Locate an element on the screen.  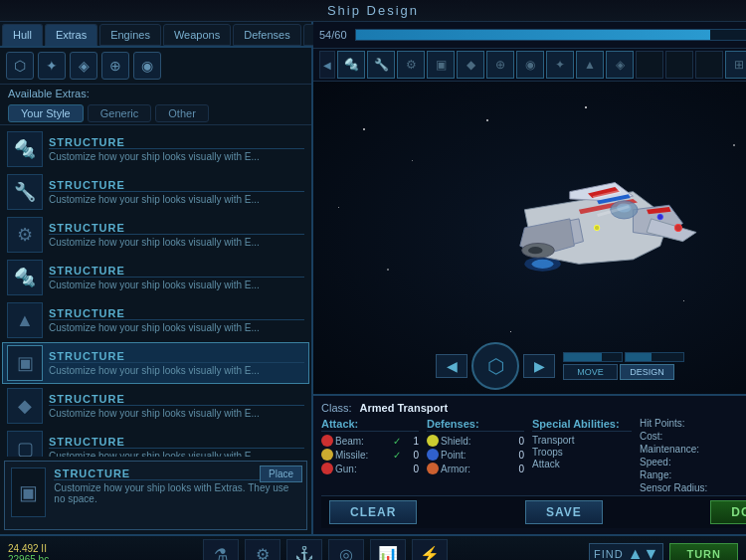
cost-label: Cost: is located at coordinates (651, 436).